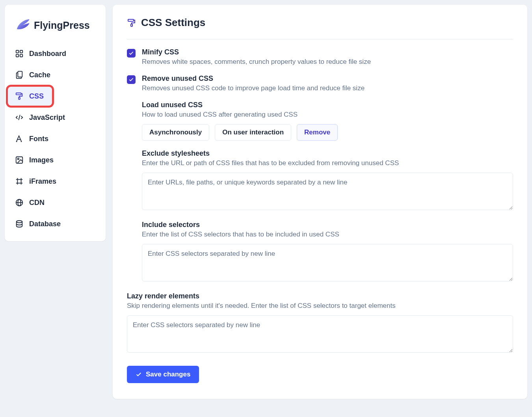  Describe the element at coordinates (19, 224) in the screenshot. I see `database-icon` at that location.